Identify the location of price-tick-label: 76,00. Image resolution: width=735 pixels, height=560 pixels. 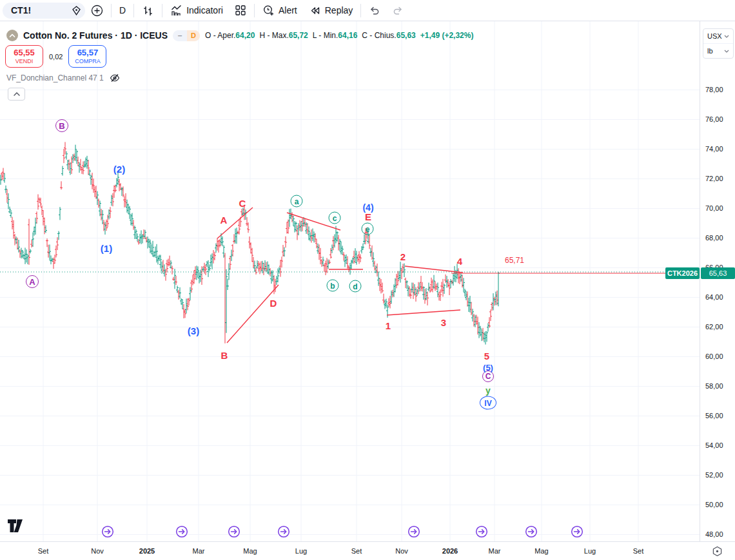
(714, 119).